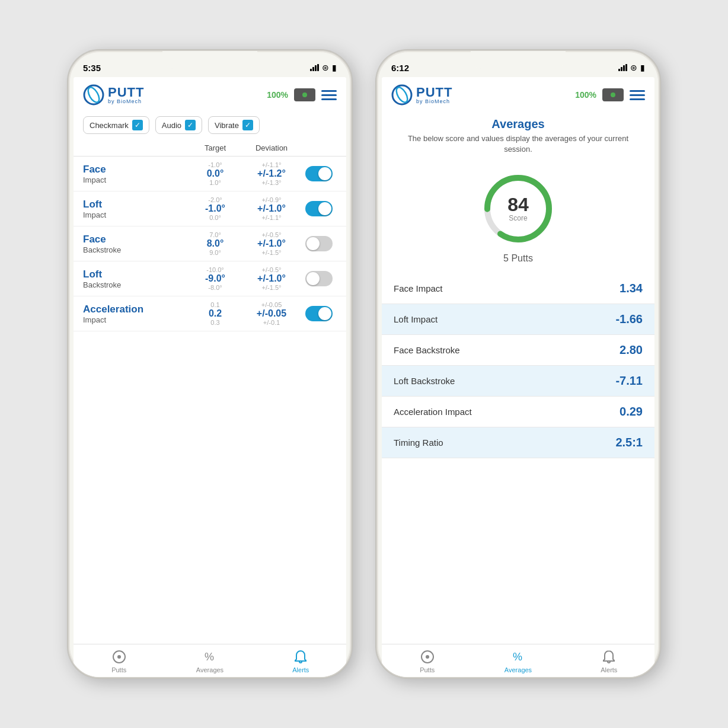 Image resolution: width=728 pixels, height=728 pixels. Describe the element at coordinates (190, 125) in the screenshot. I see `checkbox-audio-check: ✓` at that location.